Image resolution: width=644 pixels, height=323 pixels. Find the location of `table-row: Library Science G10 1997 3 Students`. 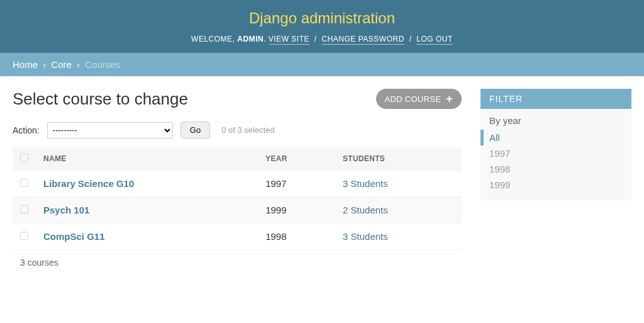

table-row: Library Science G10 1997 3 Students is located at coordinates (237, 184).